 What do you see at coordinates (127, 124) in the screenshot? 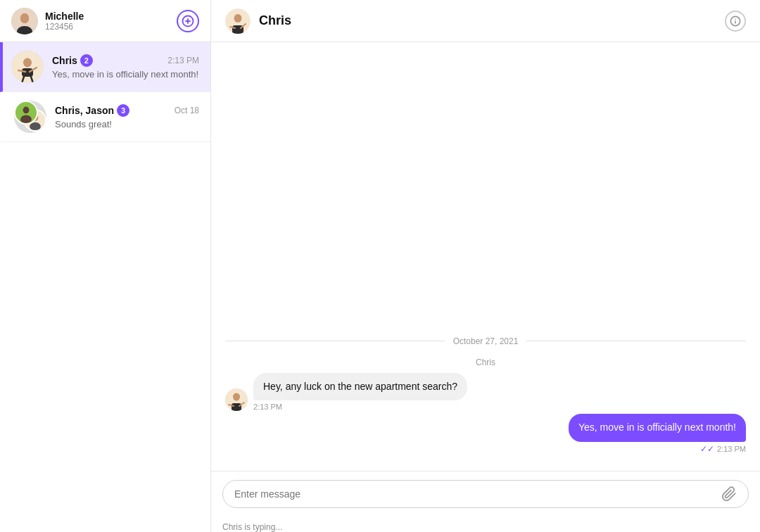
I see `conv-preview-chris-jason: Sounds great!` at bounding box center [127, 124].